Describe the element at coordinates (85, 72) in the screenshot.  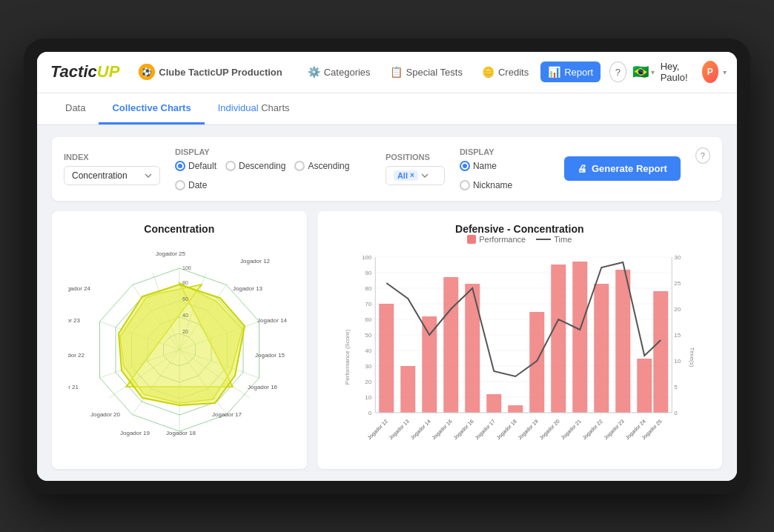
I see `app-logo: TacticUP` at that location.